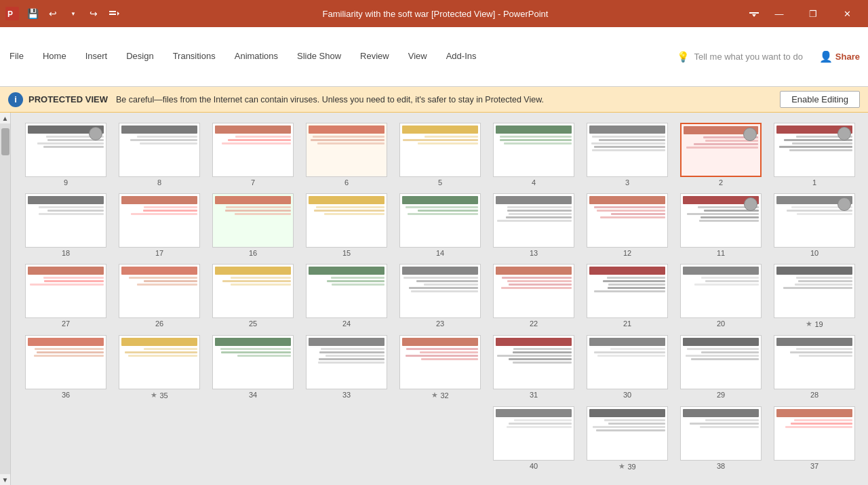 The image size is (868, 485). I want to click on slide-item-9: 9, so click(66, 155).